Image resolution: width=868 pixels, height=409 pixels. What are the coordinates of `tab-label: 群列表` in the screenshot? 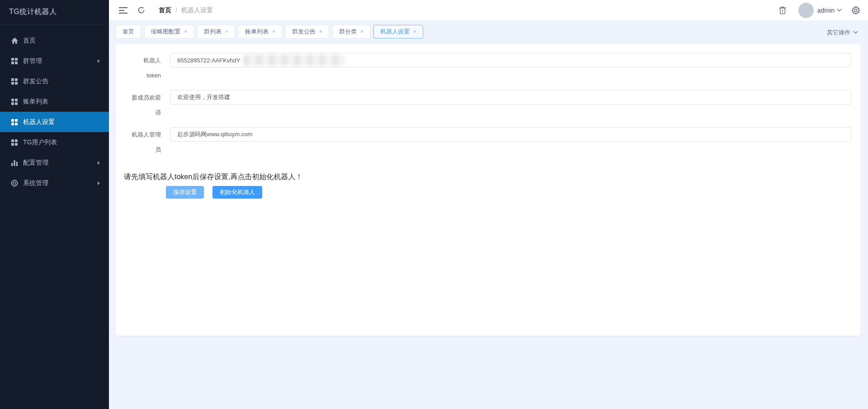 It's located at (212, 32).